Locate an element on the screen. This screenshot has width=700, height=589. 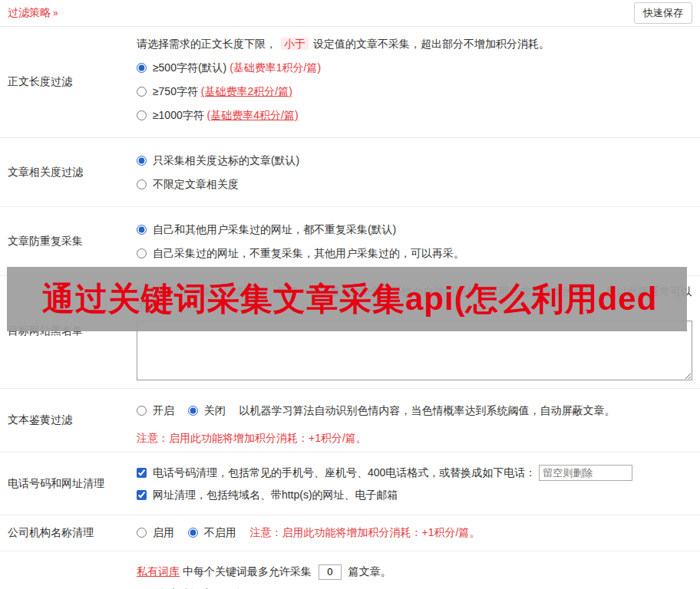
dedup-radio-self is located at coordinates (141, 253).